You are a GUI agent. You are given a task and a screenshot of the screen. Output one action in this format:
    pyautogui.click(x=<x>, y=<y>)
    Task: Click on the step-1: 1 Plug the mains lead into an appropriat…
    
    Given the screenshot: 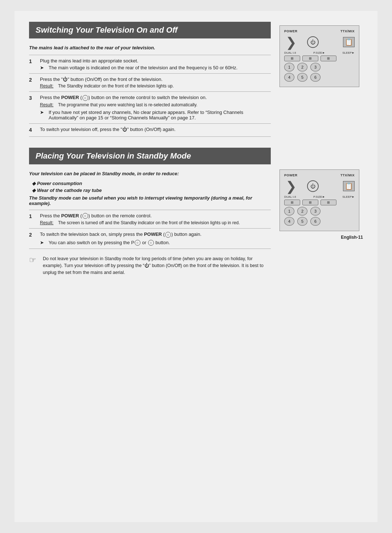 What is the action you would take?
    pyautogui.click(x=150, y=65)
    